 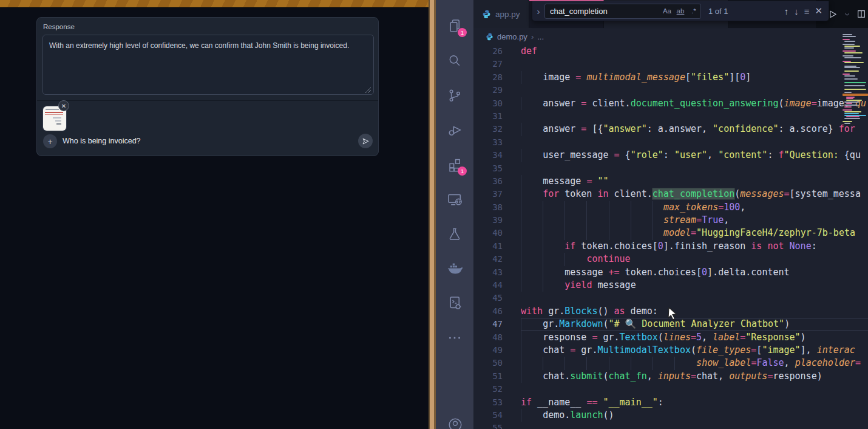 I want to click on code-line-55: 55, so click(x=671, y=425).